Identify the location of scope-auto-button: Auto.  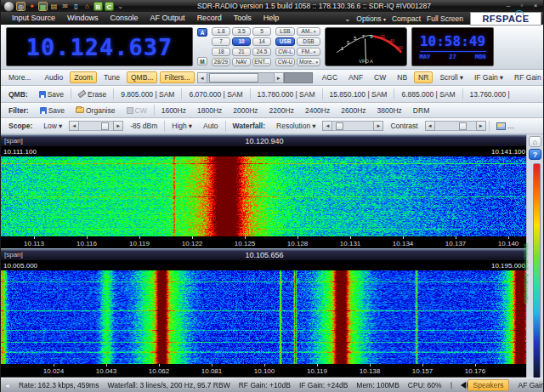
(211, 126).